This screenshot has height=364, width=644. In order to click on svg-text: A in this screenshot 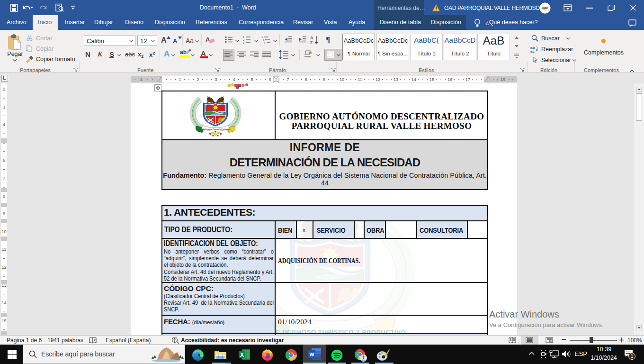, I will do `click(312, 38)`.